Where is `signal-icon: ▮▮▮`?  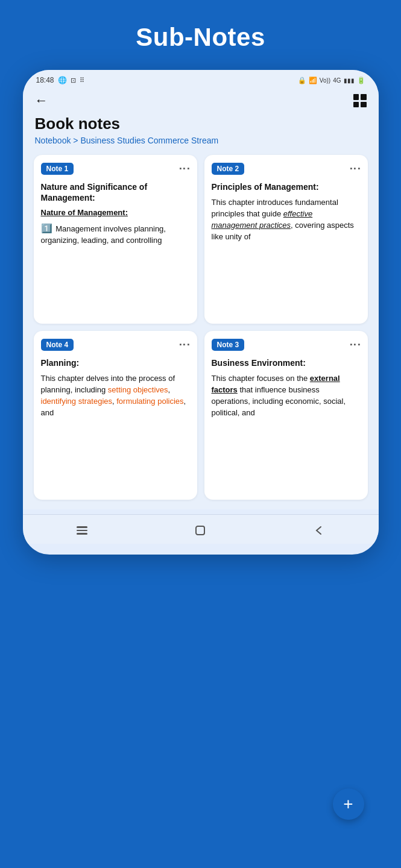
signal-icon: ▮▮▮ is located at coordinates (349, 81).